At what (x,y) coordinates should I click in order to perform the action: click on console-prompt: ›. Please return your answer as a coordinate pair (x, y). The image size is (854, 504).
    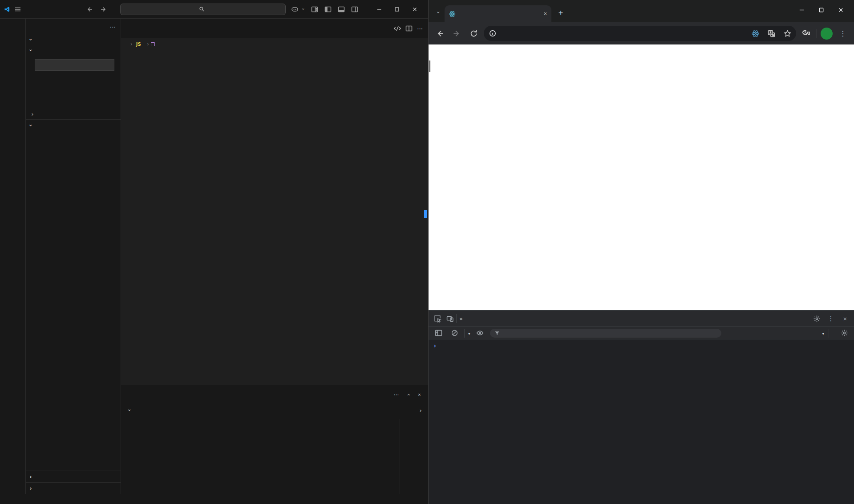
    Looking at the image, I should click on (641, 344).